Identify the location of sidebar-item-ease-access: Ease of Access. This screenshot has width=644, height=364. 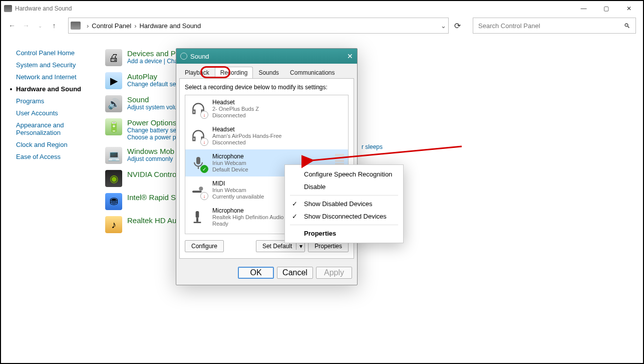
(54, 156).